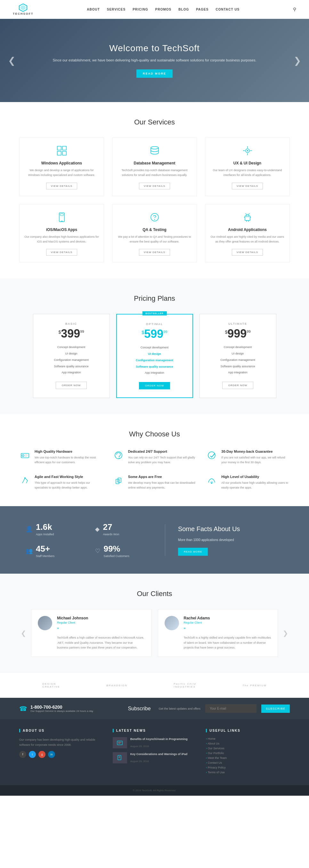 This screenshot has width=309, height=868. Describe the element at coordinates (256, 483) in the screenshot. I see `why-text-usability: High Level of Usability All our products…` at that location.